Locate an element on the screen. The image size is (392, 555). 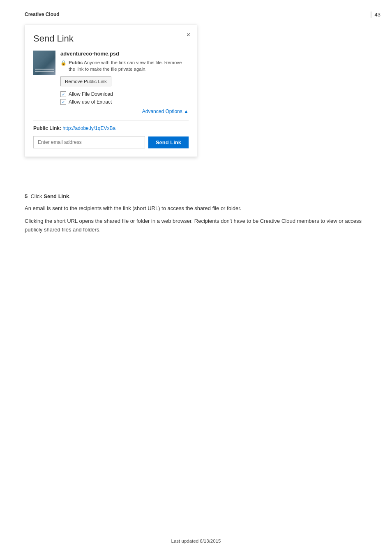
dialog-divider is located at coordinates (111, 120).